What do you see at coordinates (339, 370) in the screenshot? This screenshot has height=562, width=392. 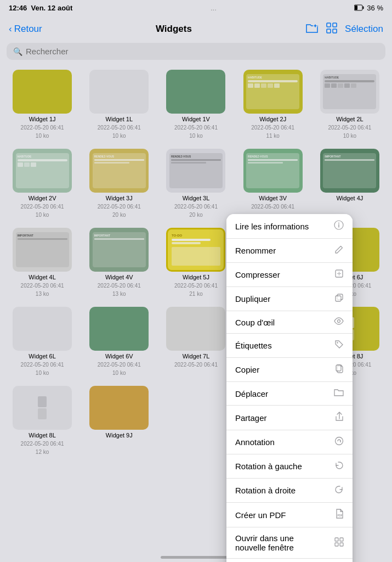 I see `copy-icon` at bounding box center [339, 370].